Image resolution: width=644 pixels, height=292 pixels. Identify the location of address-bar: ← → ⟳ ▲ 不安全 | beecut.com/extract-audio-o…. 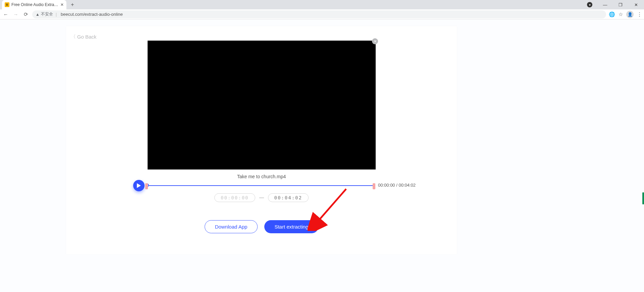
(322, 14).